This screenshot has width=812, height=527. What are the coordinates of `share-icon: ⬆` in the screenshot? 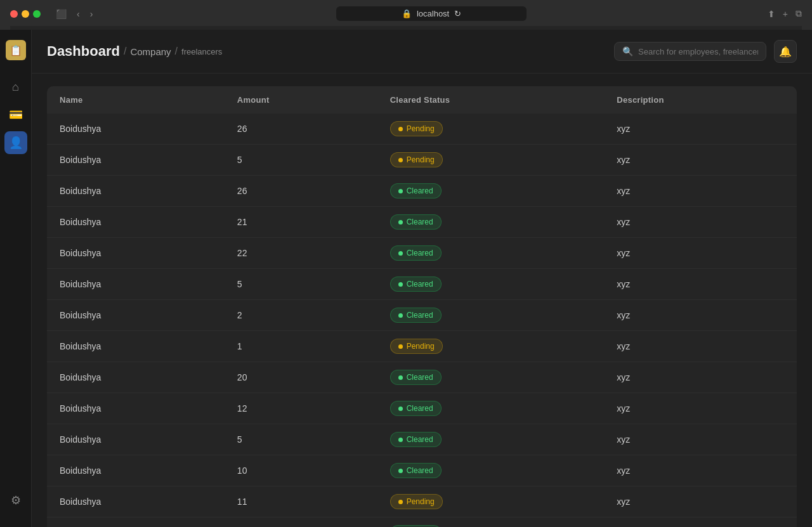 It's located at (771, 14).